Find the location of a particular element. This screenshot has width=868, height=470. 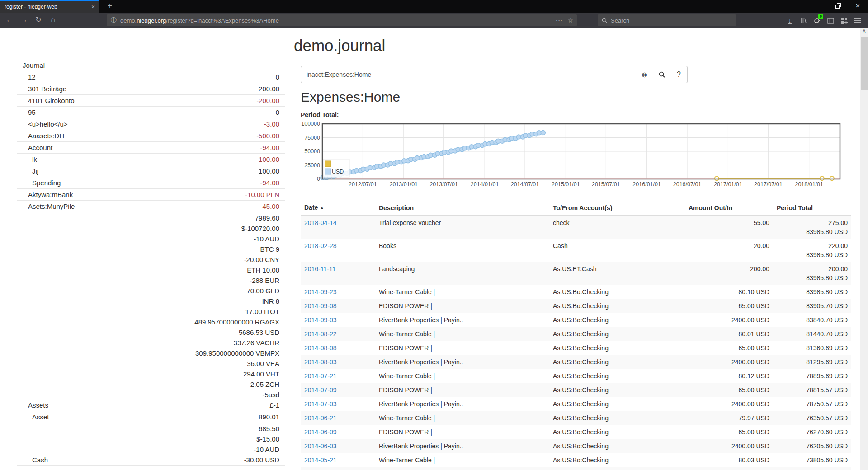

account-name: 301 Beiträge is located at coordinates (44, 89).